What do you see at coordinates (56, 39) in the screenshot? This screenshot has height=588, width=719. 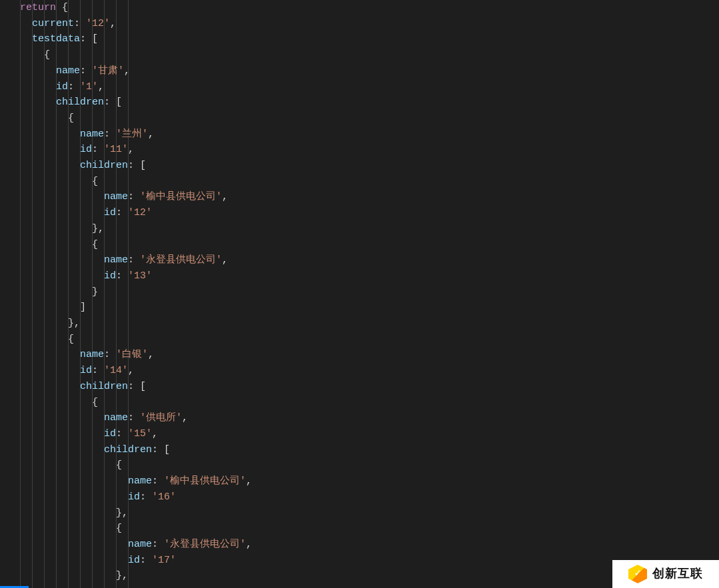 I see `prop-testdata: testdata` at bounding box center [56, 39].